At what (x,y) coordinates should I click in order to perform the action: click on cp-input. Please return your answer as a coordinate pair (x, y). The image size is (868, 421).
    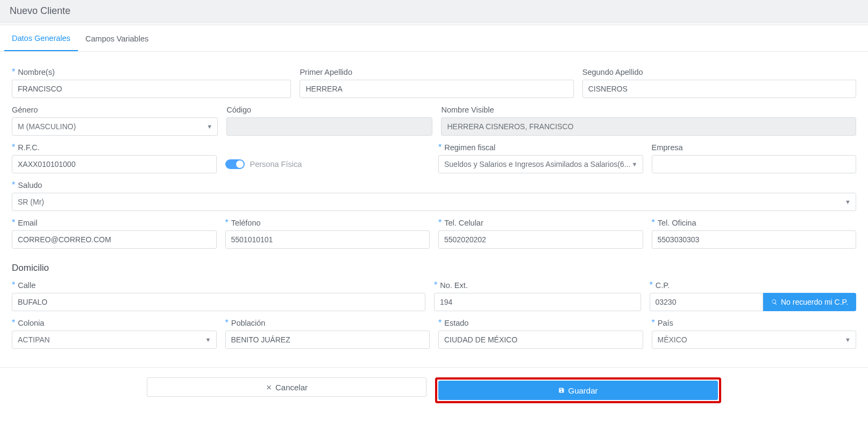
    Looking at the image, I should click on (707, 302).